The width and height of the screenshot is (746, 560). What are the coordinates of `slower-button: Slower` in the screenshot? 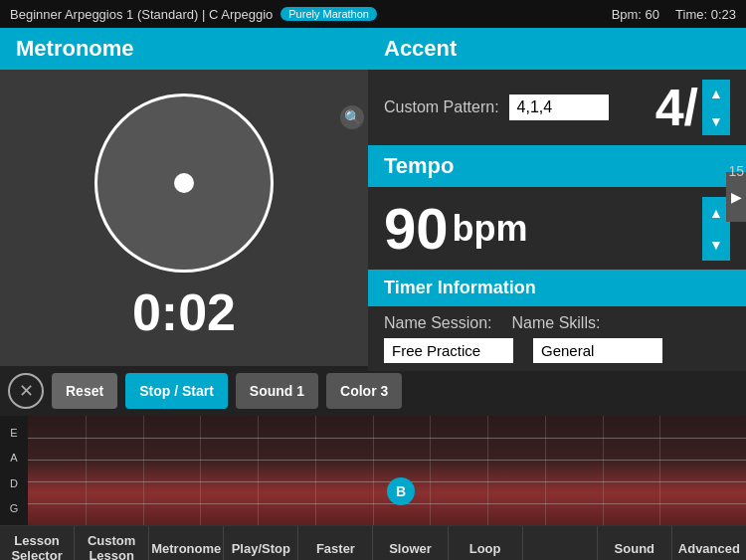 It's located at (410, 543).